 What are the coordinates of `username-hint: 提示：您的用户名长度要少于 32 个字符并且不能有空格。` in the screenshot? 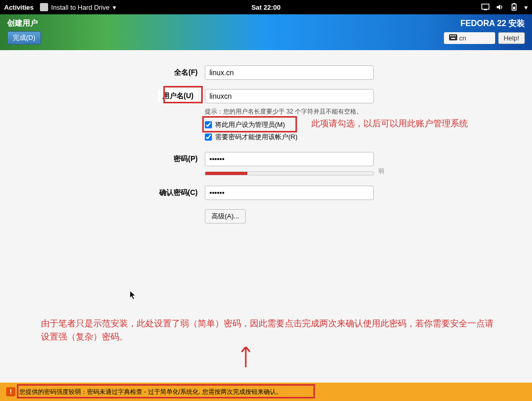 It's located at (289, 112).